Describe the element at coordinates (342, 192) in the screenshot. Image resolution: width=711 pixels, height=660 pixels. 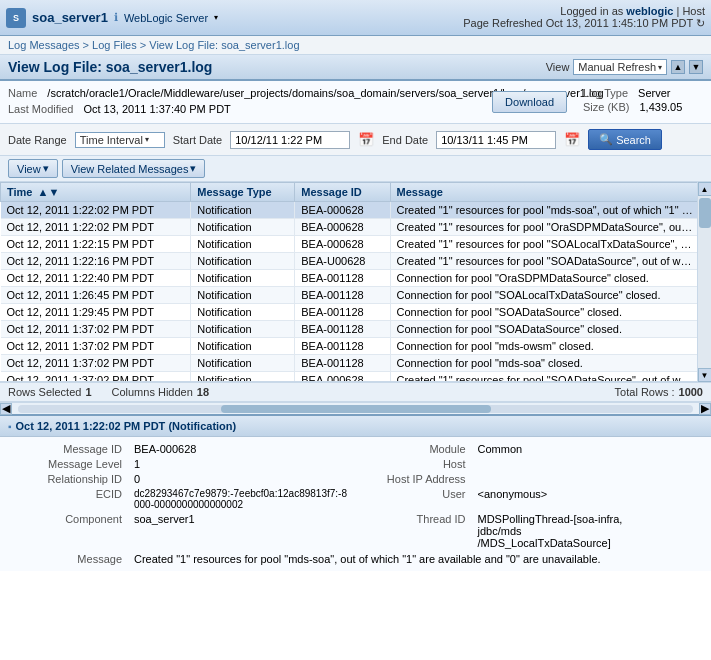
I see `col-header-id: Message ID` at that location.